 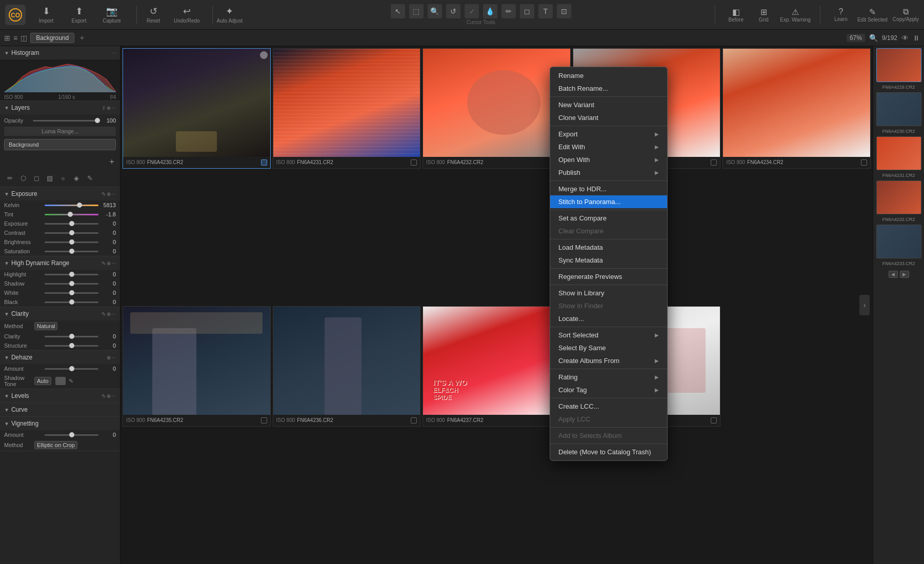 What do you see at coordinates (153, 14) in the screenshot?
I see `reset-button: ↺ Reset` at bounding box center [153, 14].